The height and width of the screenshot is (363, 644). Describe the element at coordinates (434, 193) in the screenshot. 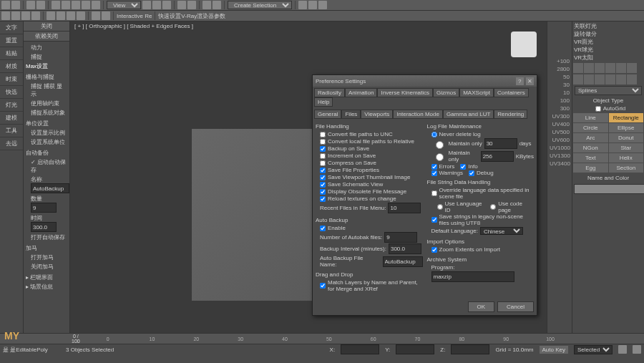

I see `chk-override-lang` at that location.